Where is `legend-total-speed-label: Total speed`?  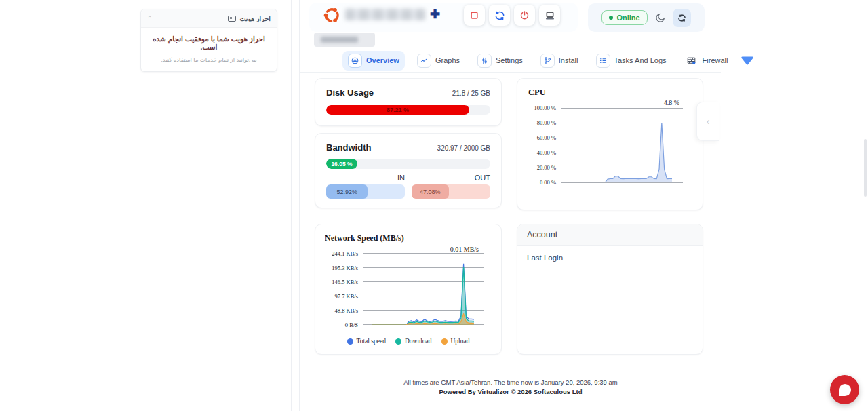
legend-total-speed-label: Total speed is located at coordinates (372, 341).